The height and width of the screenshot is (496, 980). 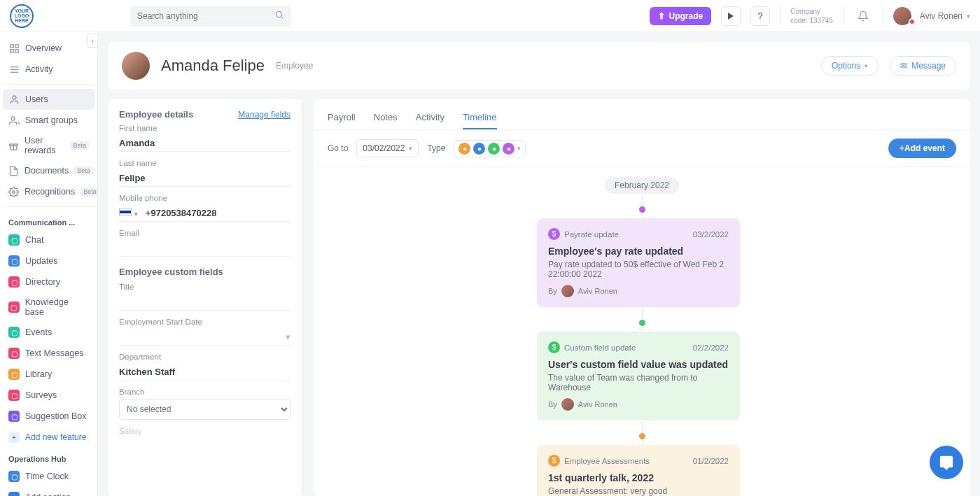 What do you see at coordinates (850, 66) in the screenshot?
I see `options-button: Options ▾` at bounding box center [850, 66].